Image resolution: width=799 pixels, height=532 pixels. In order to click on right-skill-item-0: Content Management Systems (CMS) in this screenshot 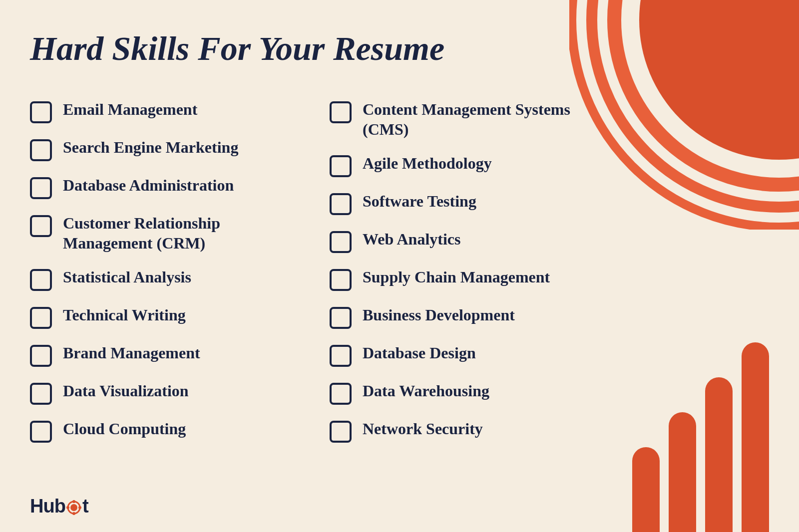, I will do `click(459, 119)`.